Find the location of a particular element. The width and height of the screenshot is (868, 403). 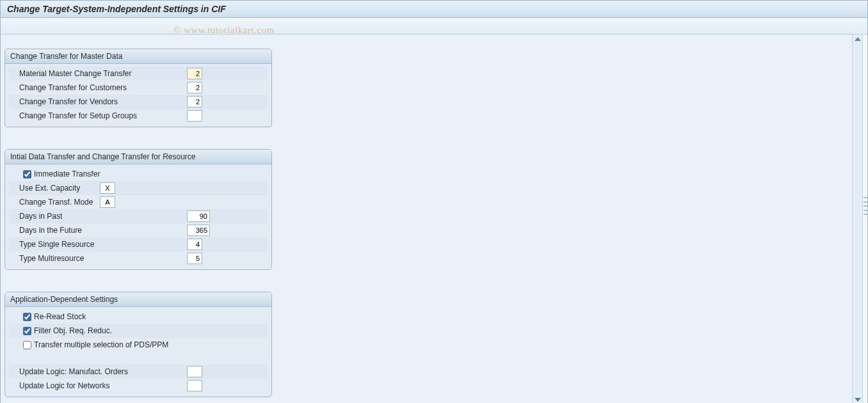

transfer-multiple-pds-ppm-checkbox is located at coordinates (27, 345).